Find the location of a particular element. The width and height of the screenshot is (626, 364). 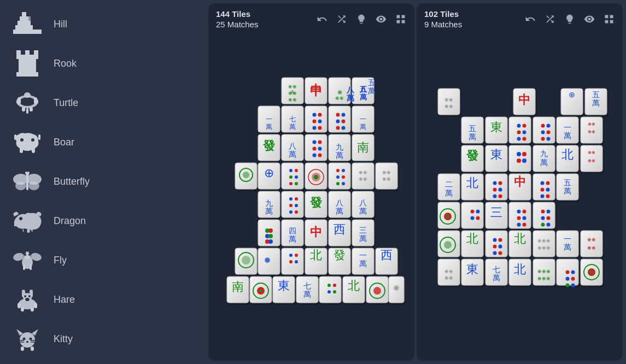

sidebar-item-hare: Hare is located at coordinates (103, 300).